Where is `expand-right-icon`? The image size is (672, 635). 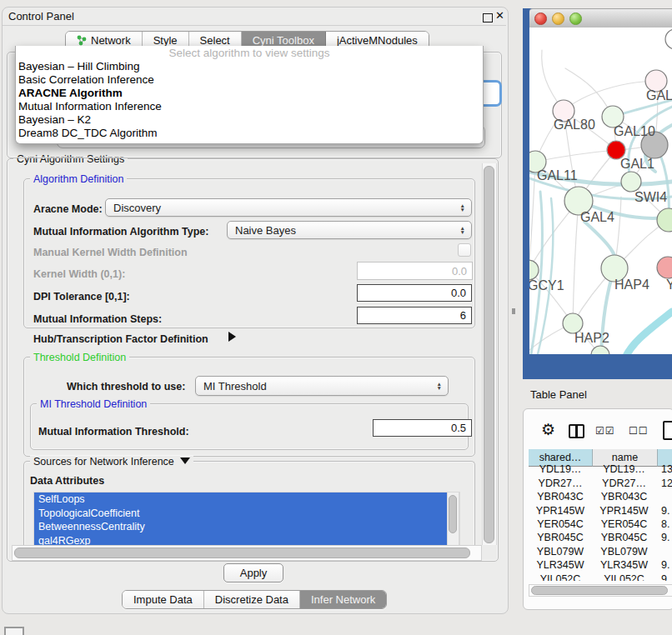 expand-right-icon is located at coordinates (232, 337).